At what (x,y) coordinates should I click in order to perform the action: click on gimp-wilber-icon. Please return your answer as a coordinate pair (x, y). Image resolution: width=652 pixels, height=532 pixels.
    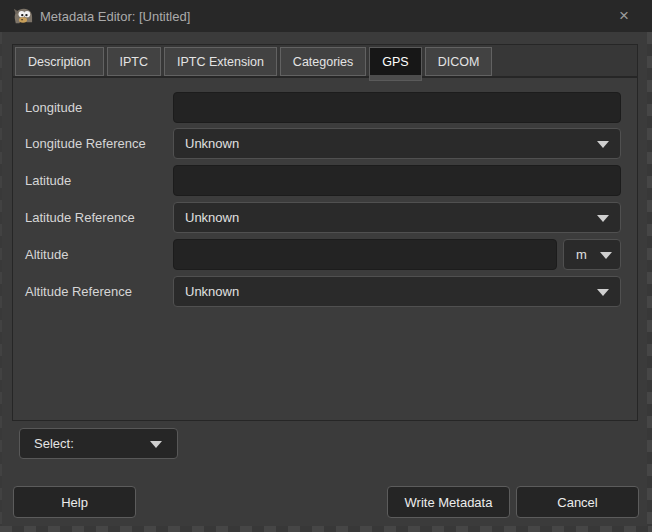
    Looking at the image, I should click on (23, 16).